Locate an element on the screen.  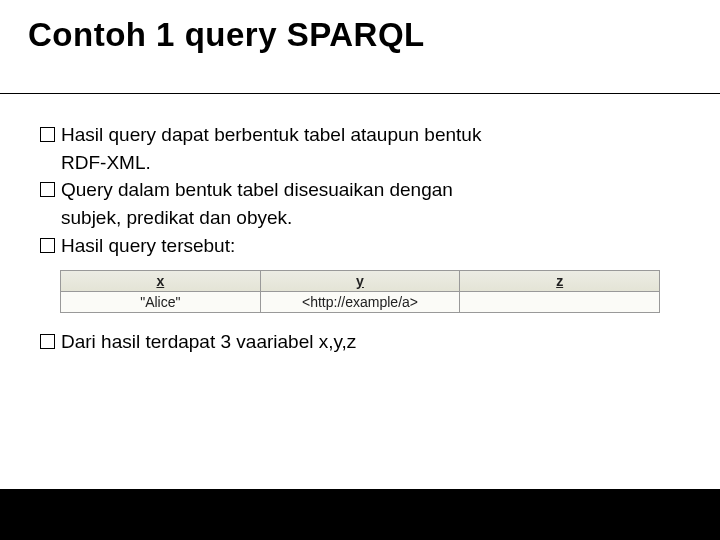
table-header-cell: y is located at coordinates (361, 281).